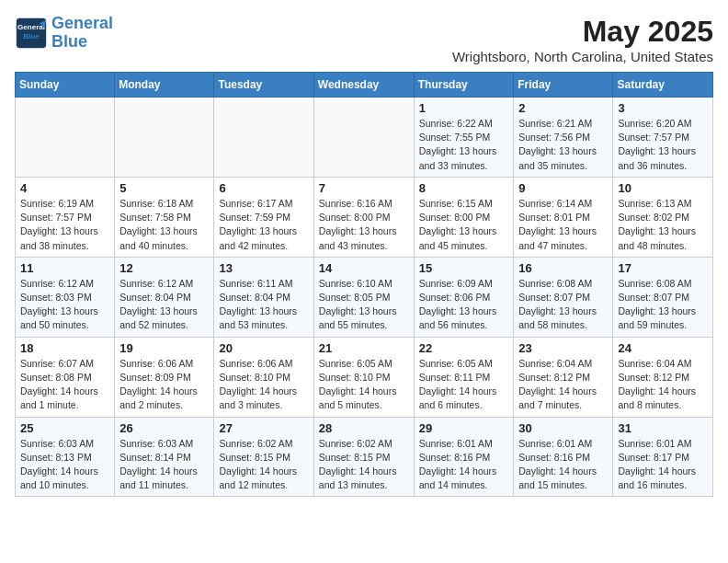  I want to click on day-info: Sunrise: 6:18 AM Sunset: 7:58 PM Dayligh…, so click(164, 224).